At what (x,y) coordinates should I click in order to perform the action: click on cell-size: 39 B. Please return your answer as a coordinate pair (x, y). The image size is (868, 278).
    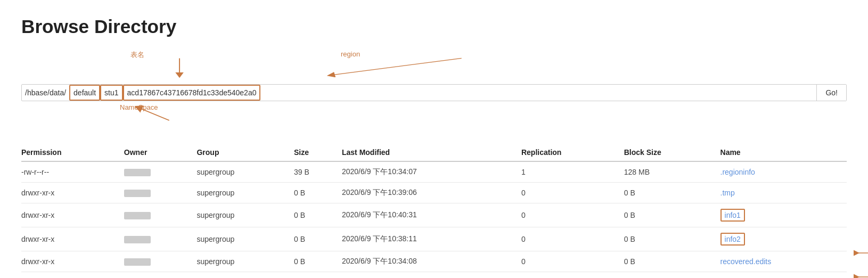
    Looking at the image, I should click on (318, 172).